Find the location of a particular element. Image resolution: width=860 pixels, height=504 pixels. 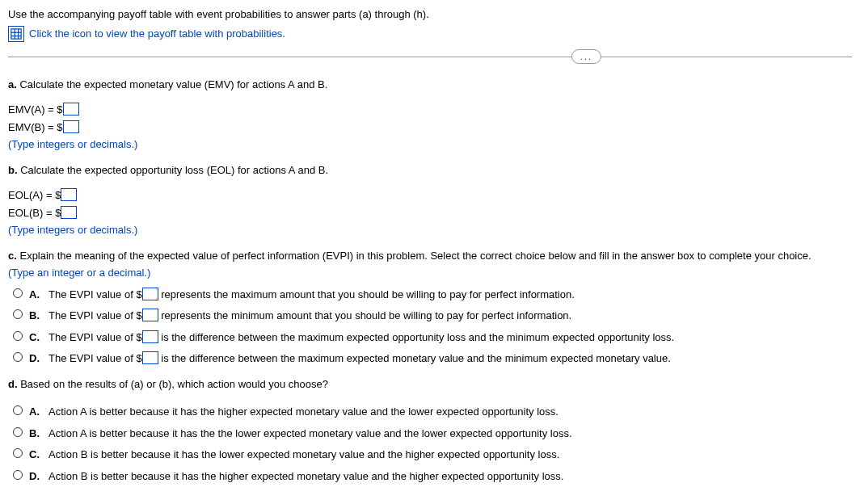

part-b: b. Calculate the expected opportunity lo… is located at coordinates (430, 200).